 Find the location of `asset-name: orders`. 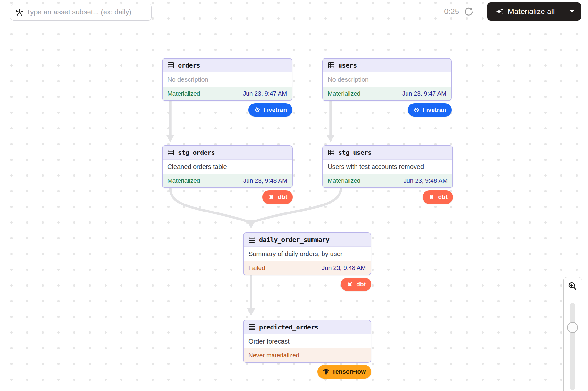

asset-name: orders is located at coordinates (189, 65).